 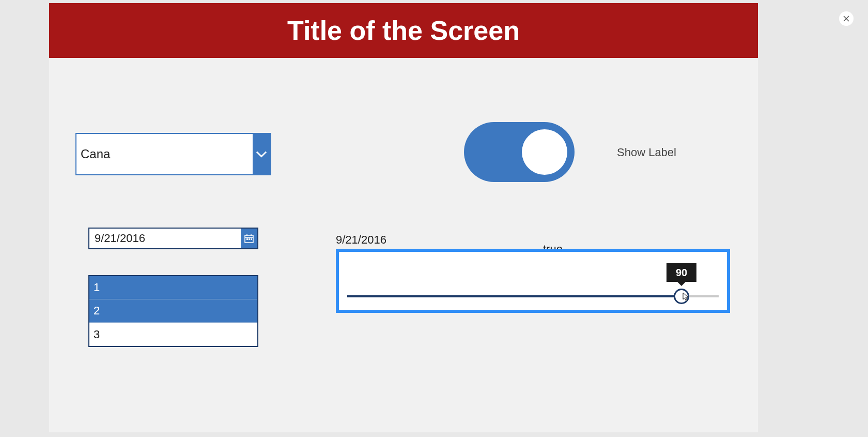 What do you see at coordinates (95, 154) in the screenshot?
I see `combobox-value: Cana` at bounding box center [95, 154].